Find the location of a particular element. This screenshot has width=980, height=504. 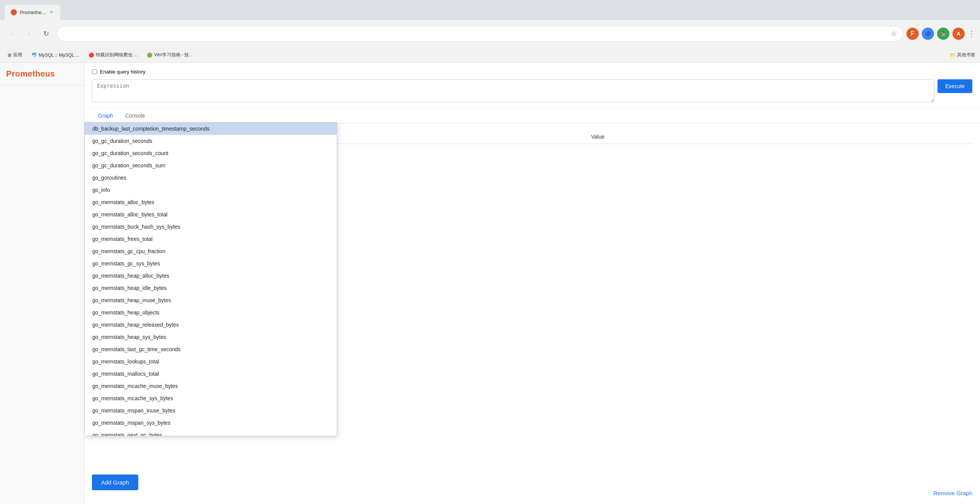

list-item: go_memstats_mspan_inuse_bytes is located at coordinates (211, 411).